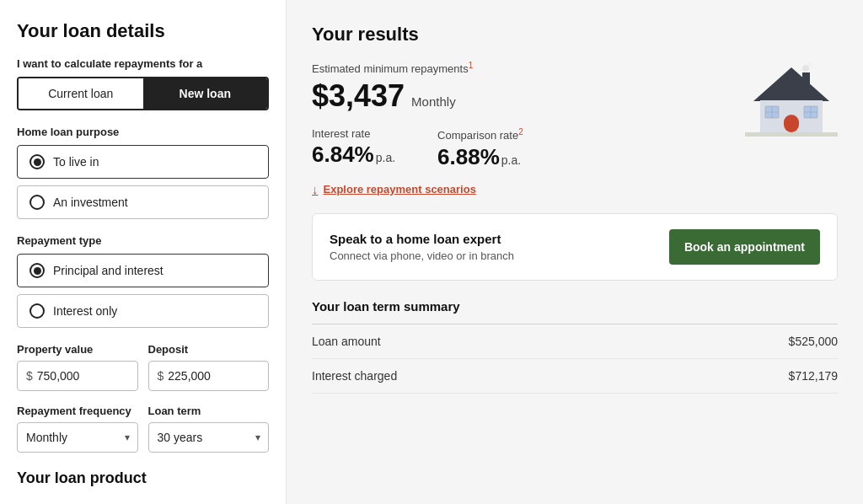 This screenshot has width=863, height=504. Describe the element at coordinates (354, 133) in the screenshot. I see `interest-rate-label: Interest rate` at that location.